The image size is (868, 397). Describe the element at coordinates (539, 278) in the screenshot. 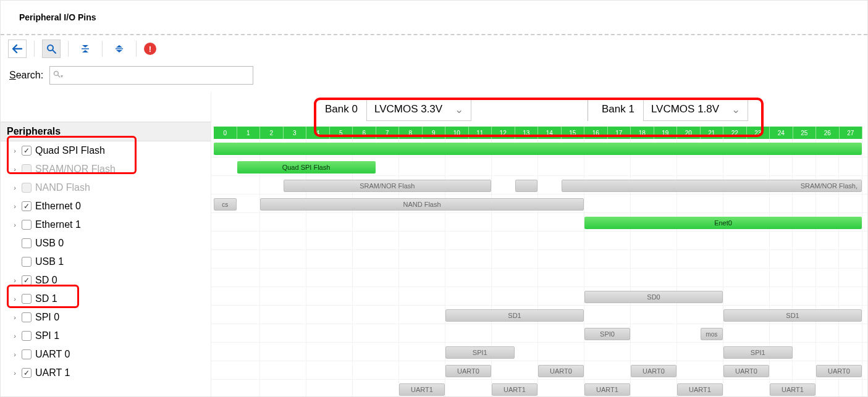

I see `pin-map-row` at that location.